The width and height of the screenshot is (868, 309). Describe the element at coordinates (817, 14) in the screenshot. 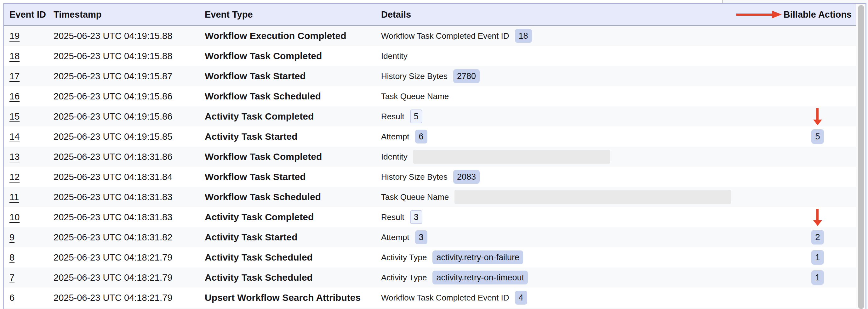

I see `column-header-billable-actions: Billable Actions` at that location.